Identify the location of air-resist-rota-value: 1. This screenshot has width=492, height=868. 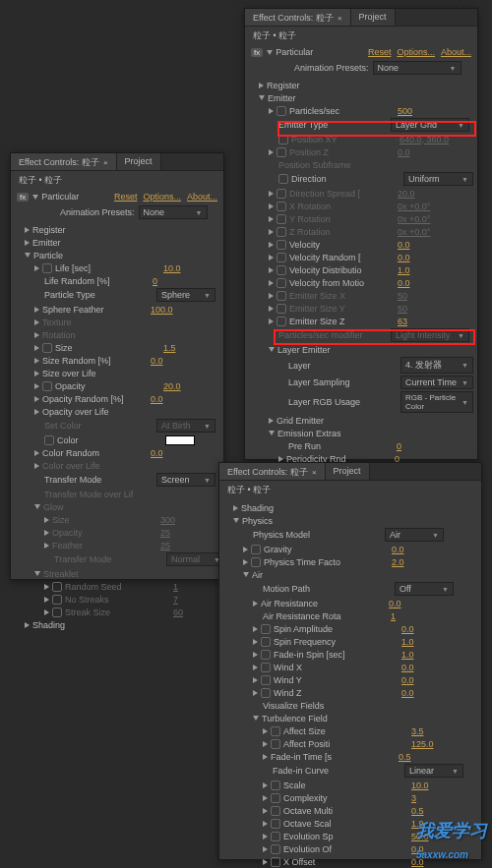
(394, 616).